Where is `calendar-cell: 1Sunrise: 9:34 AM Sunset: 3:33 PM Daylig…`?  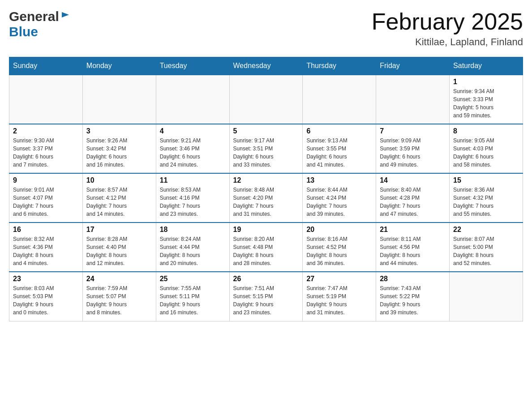
calendar-cell: 1Sunrise: 9:34 AM Sunset: 3:33 PM Daylig… is located at coordinates (486, 99).